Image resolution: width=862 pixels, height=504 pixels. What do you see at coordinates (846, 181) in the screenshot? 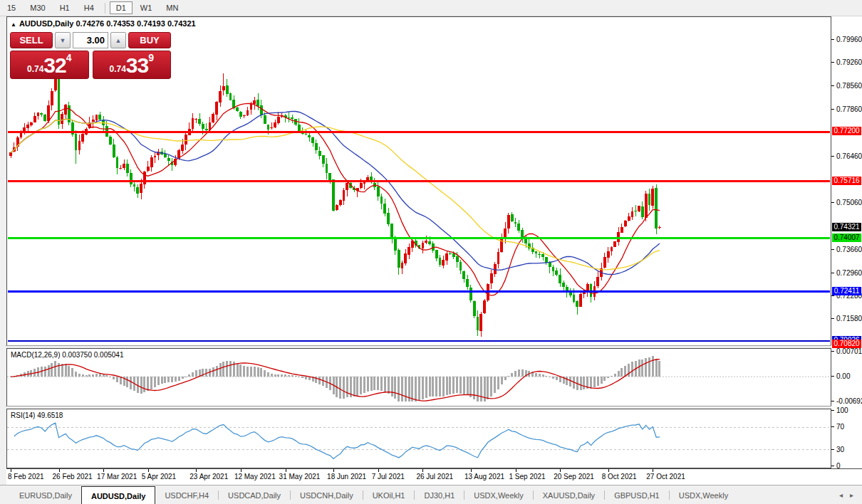
I see `price-level-badge: 0.75716` at bounding box center [846, 181].